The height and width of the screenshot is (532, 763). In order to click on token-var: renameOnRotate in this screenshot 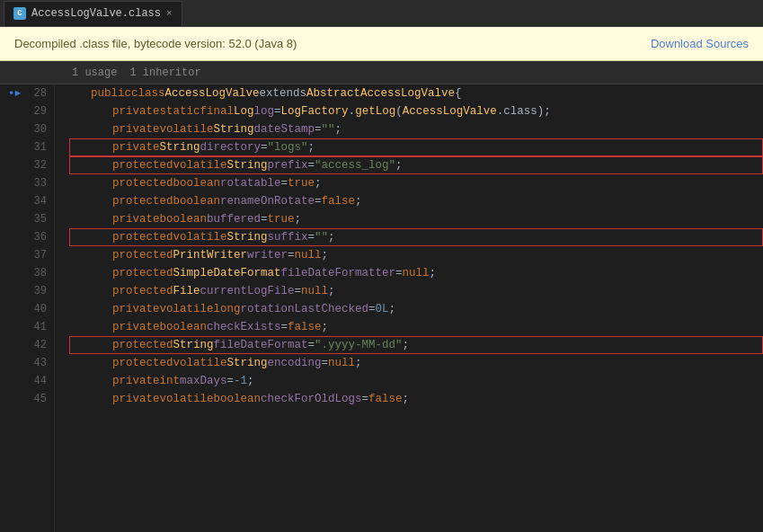, I will do `click(268, 201)`.